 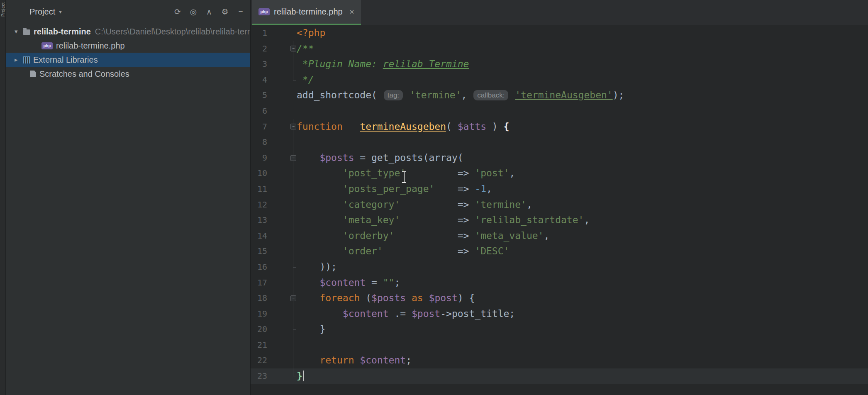 What do you see at coordinates (209, 12) in the screenshot?
I see `project-panel-toolbar: ⟳◎∧⚙−` at bounding box center [209, 12].